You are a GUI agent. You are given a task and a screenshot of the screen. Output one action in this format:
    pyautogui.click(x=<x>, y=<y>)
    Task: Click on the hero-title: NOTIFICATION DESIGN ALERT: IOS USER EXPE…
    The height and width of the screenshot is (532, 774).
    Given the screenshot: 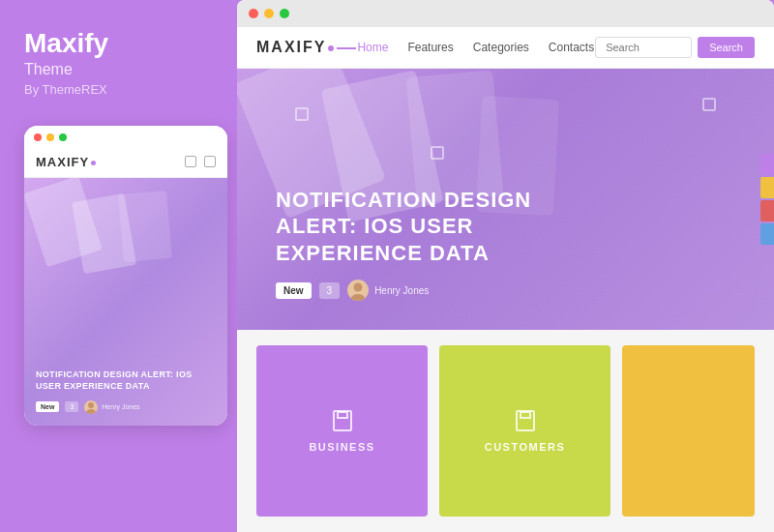 What is the action you would take?
    pyautogui.click(x=431, y=226)
    